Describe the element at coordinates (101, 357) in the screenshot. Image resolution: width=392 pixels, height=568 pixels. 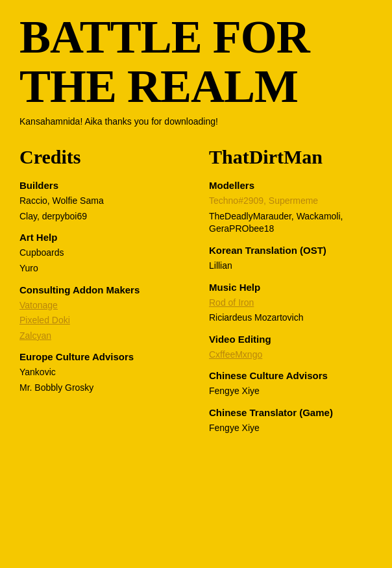
I see `section-title: Europe Culture Advisors` at that location.